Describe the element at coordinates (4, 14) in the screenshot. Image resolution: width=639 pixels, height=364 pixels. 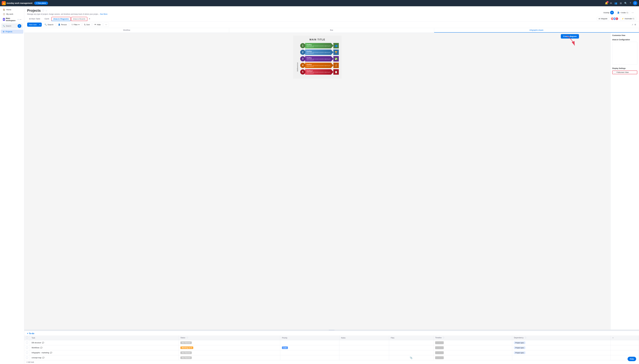
I see `mywork-icon: 📋` at that location.